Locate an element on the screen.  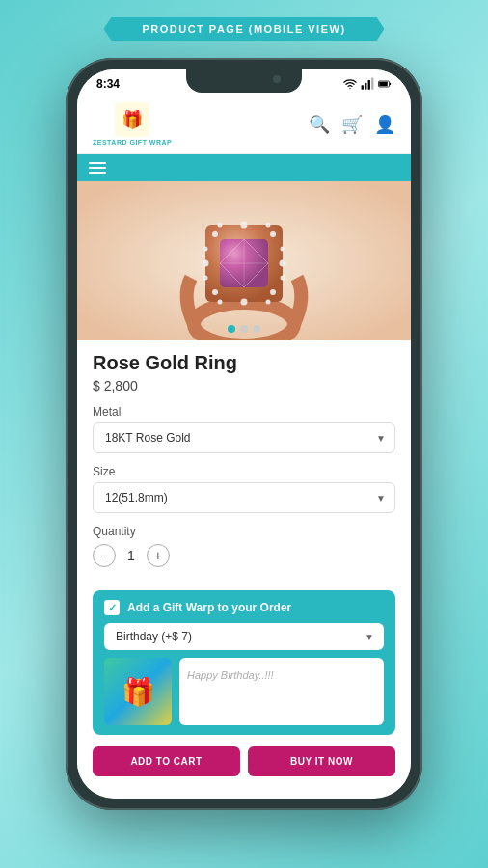
search-icon: 🔍 is located at coordinates (319, 124).